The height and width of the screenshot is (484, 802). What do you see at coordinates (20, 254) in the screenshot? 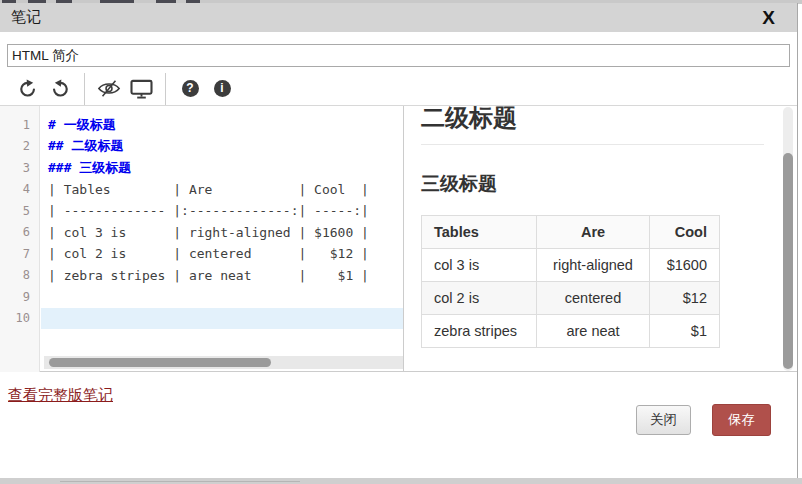
I see `line-number: 7` at bounding box center [20, 254].